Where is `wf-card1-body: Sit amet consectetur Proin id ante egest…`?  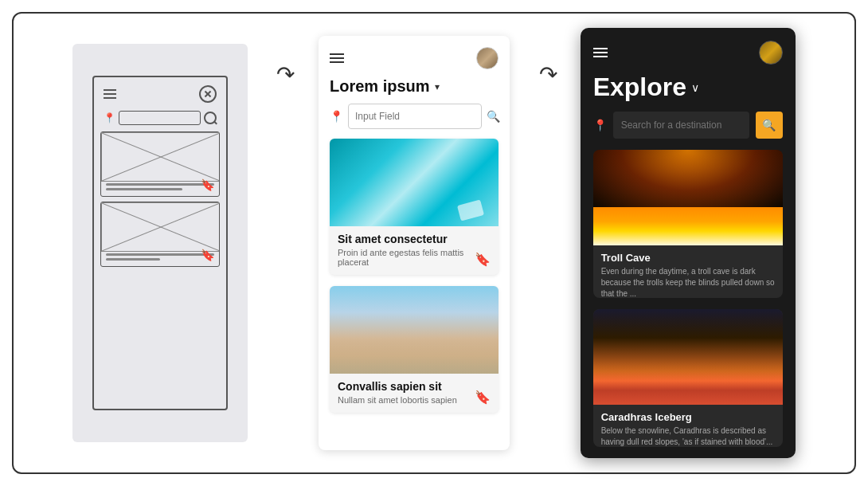 wf-card1-body: Sit amet consectetur Proin id ante egest… is located at coordinates (414, 250).